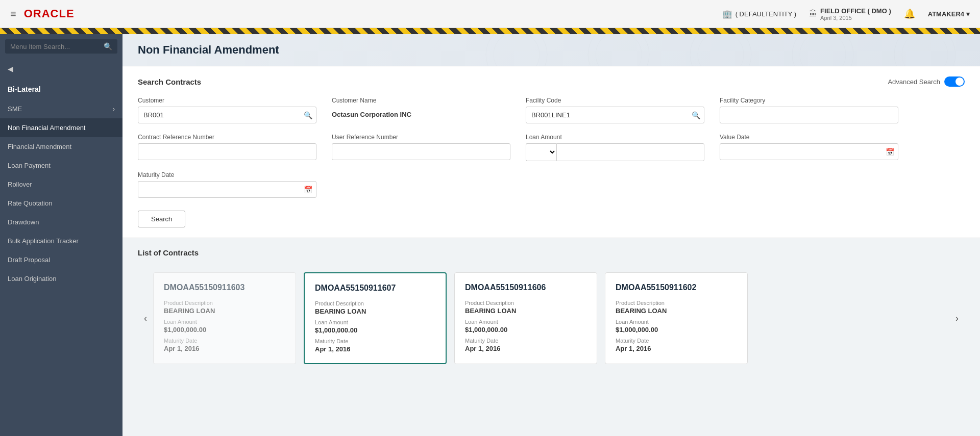  I want to click on user-menu: ATMAKER4 ▾, so click(949, 14).